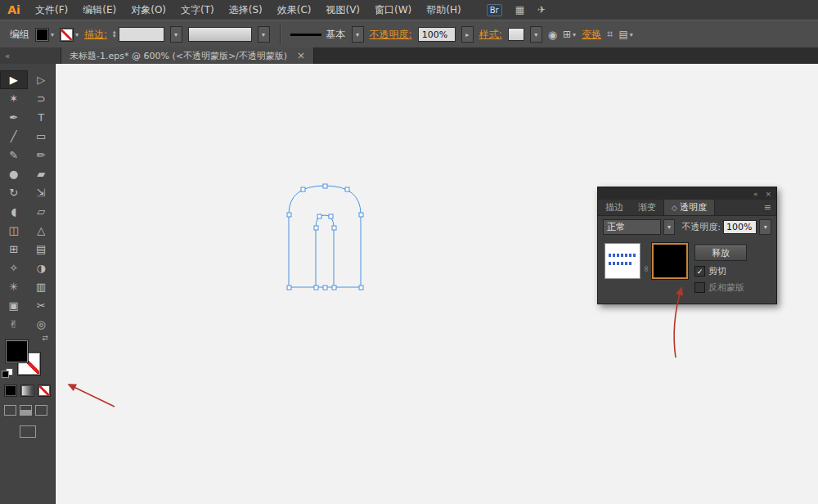 This screenshot has width=818, height=504. What do you see at coordinates (198, 10) in the screenshot?
I see `menu-item-3: 文字(T)` at bounding box center [198, 10].